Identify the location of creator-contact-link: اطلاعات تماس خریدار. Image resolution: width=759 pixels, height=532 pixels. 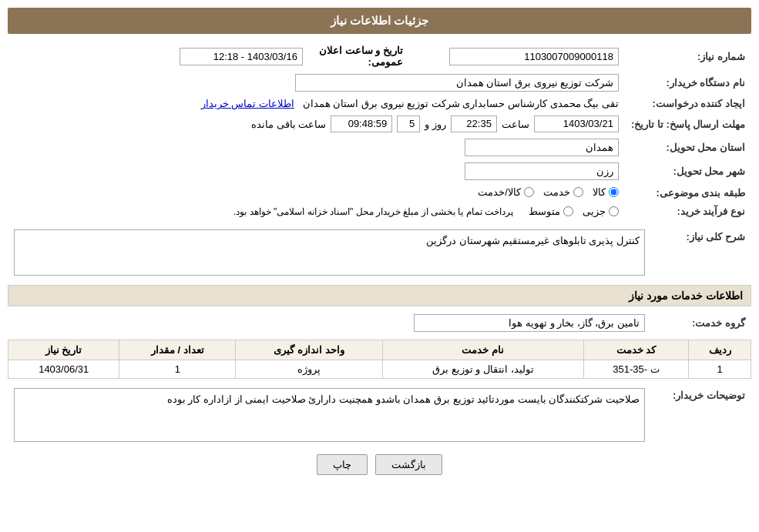
(248, 103).